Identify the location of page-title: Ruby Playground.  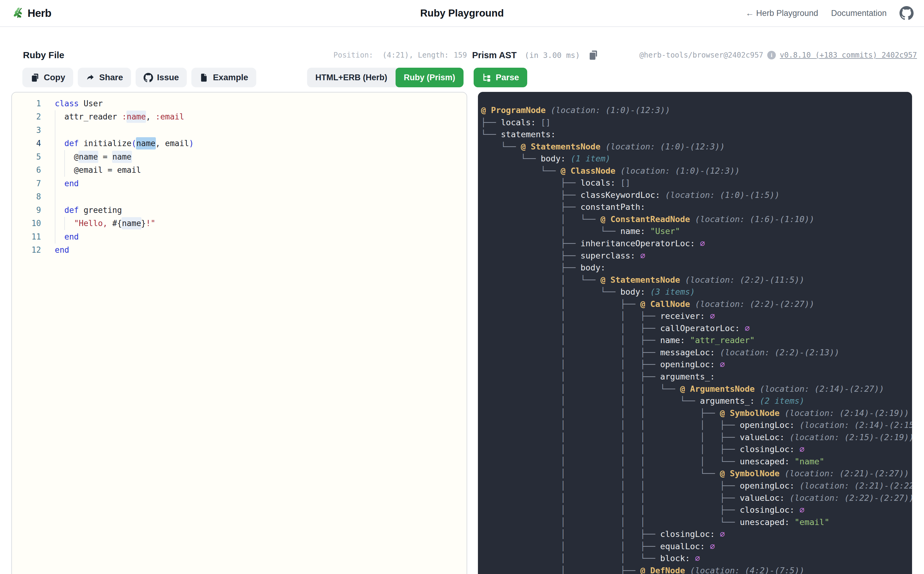
(462, 13).